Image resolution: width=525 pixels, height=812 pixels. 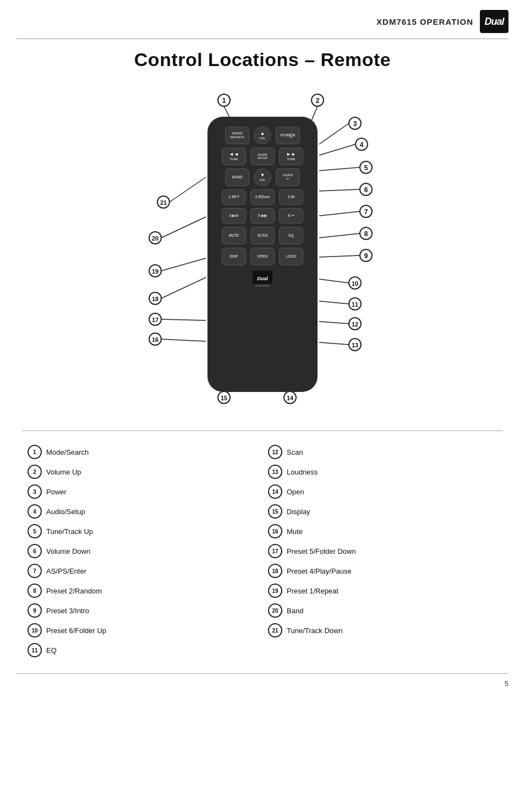 What do you see at coordinates (262, 135) in the screenshot?
I see `remote-row-1: MODE/SEARCH ▲ VOL POWER` at bounding box center [262, 135].